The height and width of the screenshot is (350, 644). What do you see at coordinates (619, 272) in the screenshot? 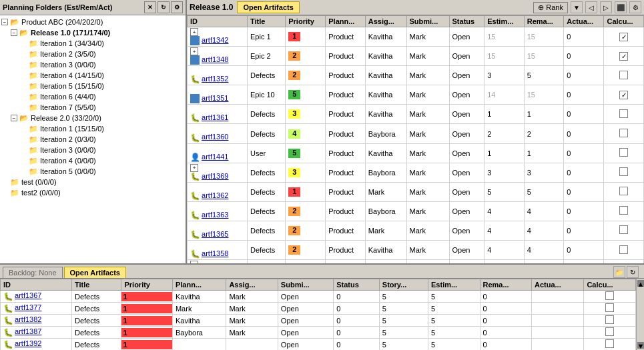
I see `bottom-folder-icon: 📁` at bounding box center [619, 272].